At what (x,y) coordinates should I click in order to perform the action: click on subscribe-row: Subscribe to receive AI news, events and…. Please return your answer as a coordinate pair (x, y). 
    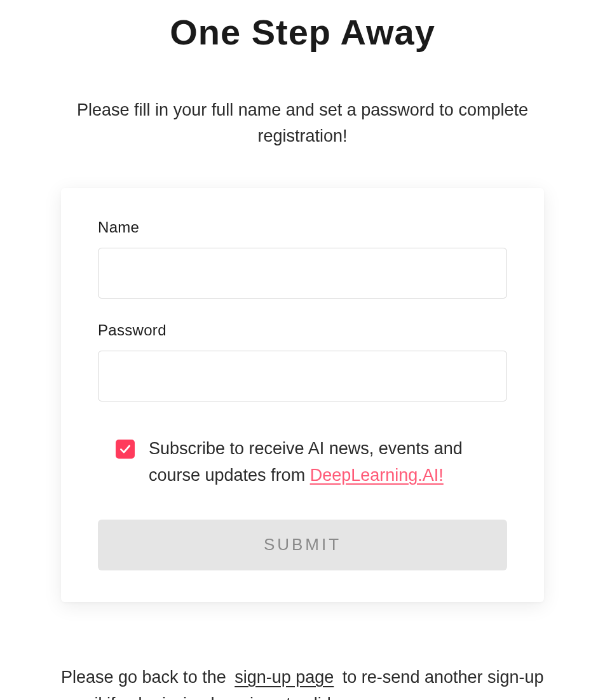
    Looking at the image, I should click on (302, 462).